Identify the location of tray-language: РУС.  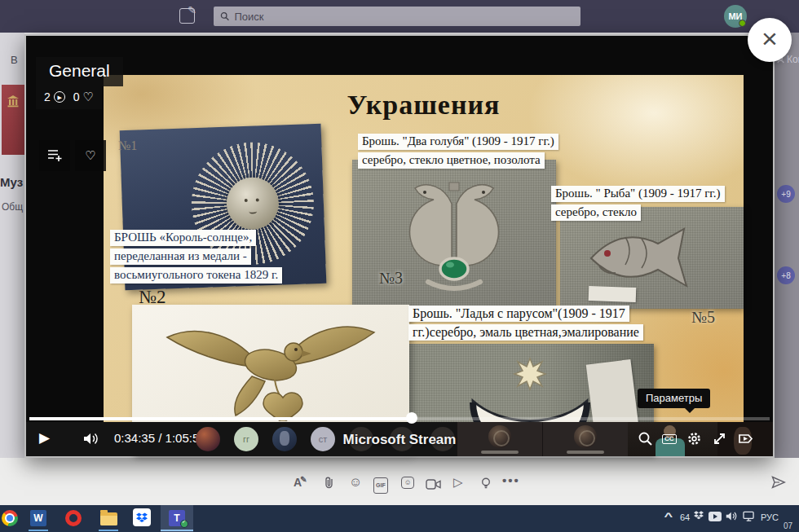
(770, 517).